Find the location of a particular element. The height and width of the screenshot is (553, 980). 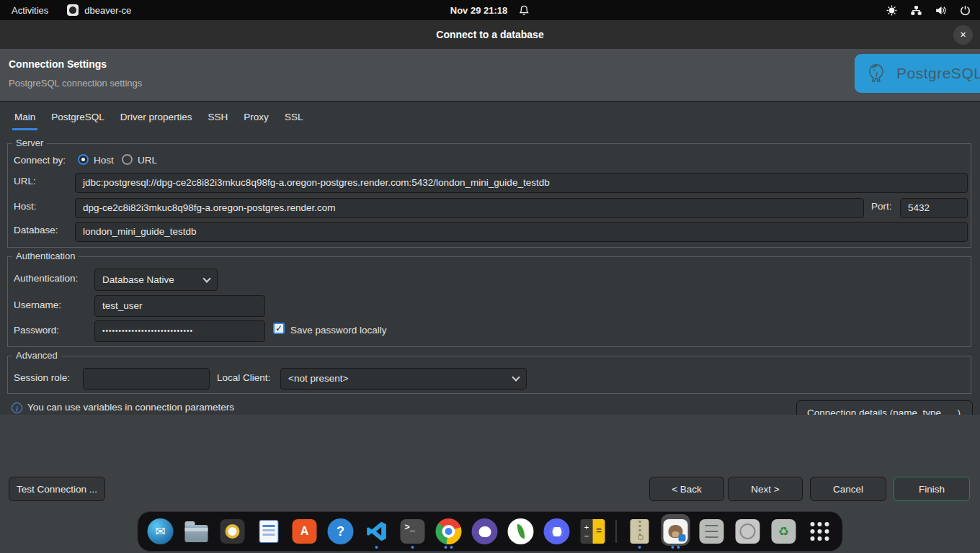

dock-rhythmbox is located at coordinates (233, 531).